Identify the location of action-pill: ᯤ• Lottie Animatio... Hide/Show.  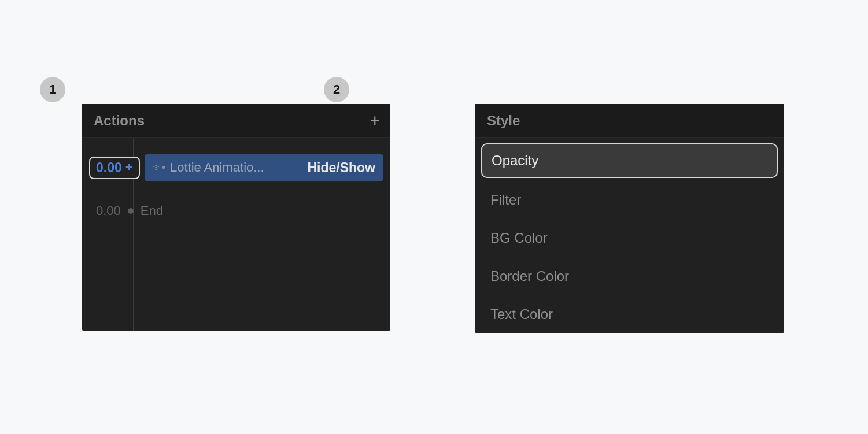
(264, 168).